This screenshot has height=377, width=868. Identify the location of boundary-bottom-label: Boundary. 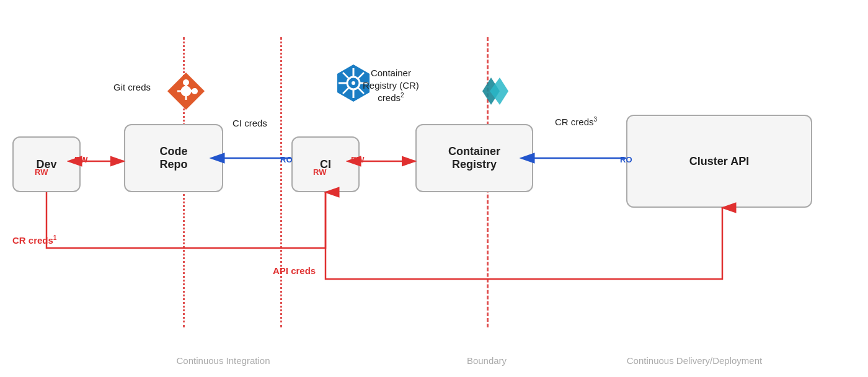
(487, 361).